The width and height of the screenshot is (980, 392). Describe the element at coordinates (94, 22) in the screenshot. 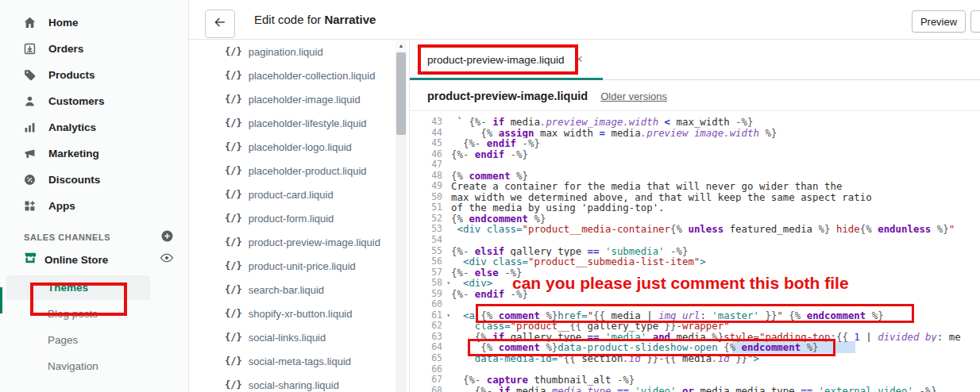

I see `sidebar-item-home: Home` at that location.